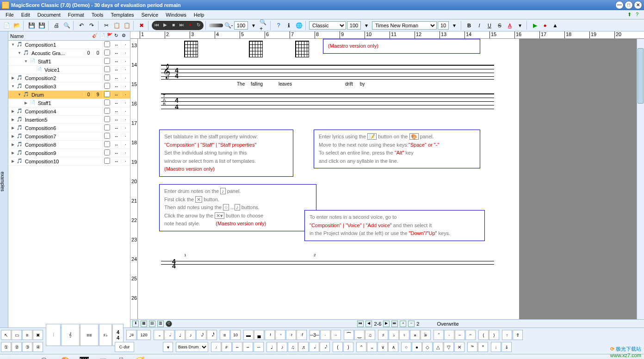 Image resolution: width=644 pixels, height=359 pixels. Describe the element at coordinates (190, 25) in the screenshot. I see `record-button: ●` at that location.